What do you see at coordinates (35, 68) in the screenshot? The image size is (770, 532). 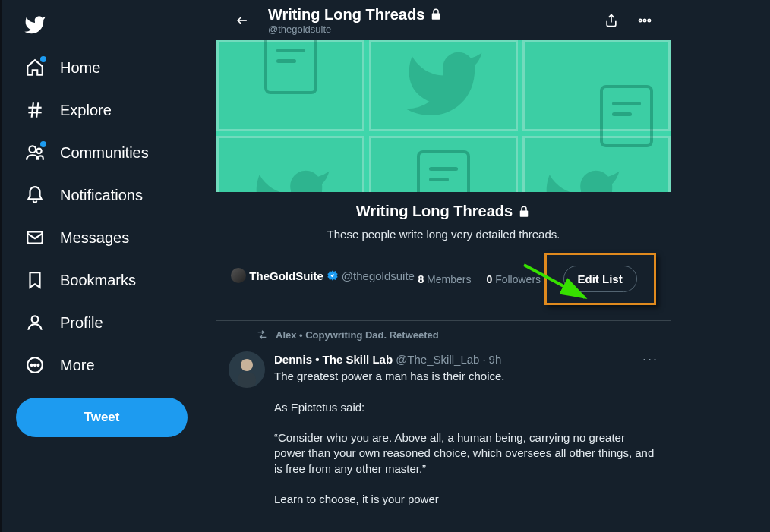 I see `home-icon` at bounding box center [35, 68].